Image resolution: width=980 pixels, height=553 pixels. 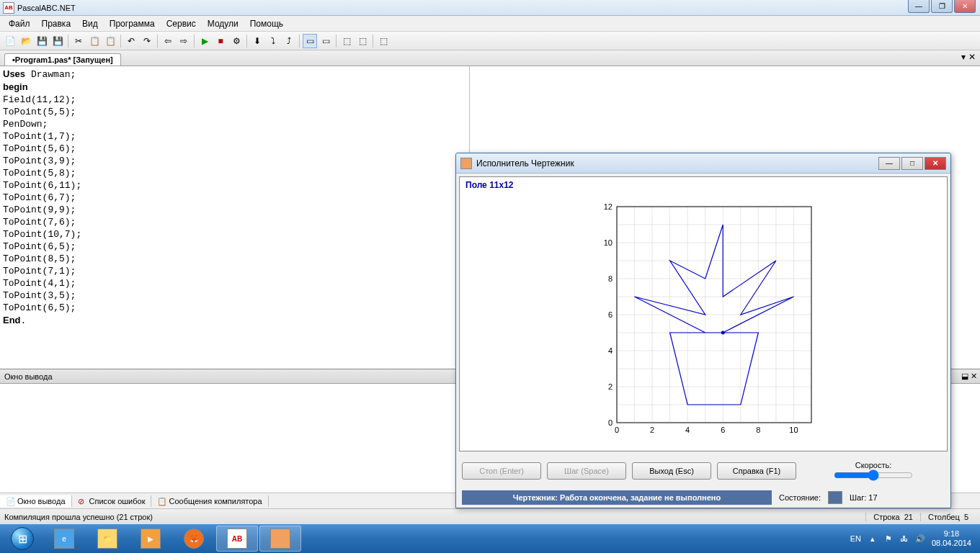 I want to click on lang-indicator: EN, so click(x=856, y=539).